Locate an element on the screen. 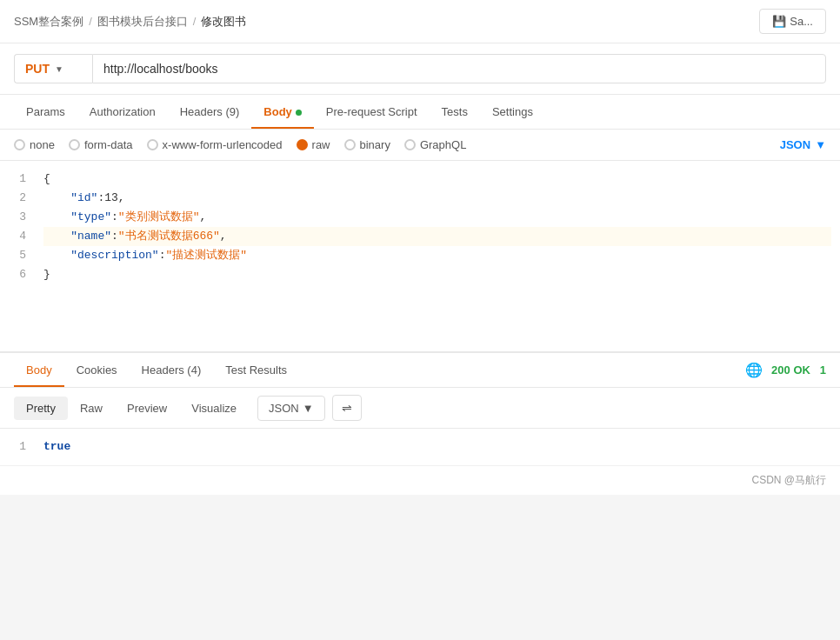  response-body: 1 true is located at coordinates (420, 447).